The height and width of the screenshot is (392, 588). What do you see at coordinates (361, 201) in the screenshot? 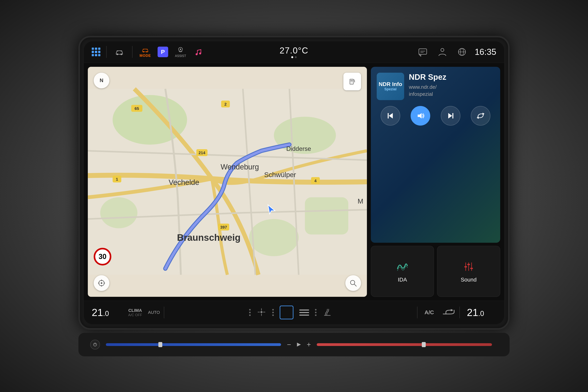
I see `svg-text: M` at bounding box center [361, 201].